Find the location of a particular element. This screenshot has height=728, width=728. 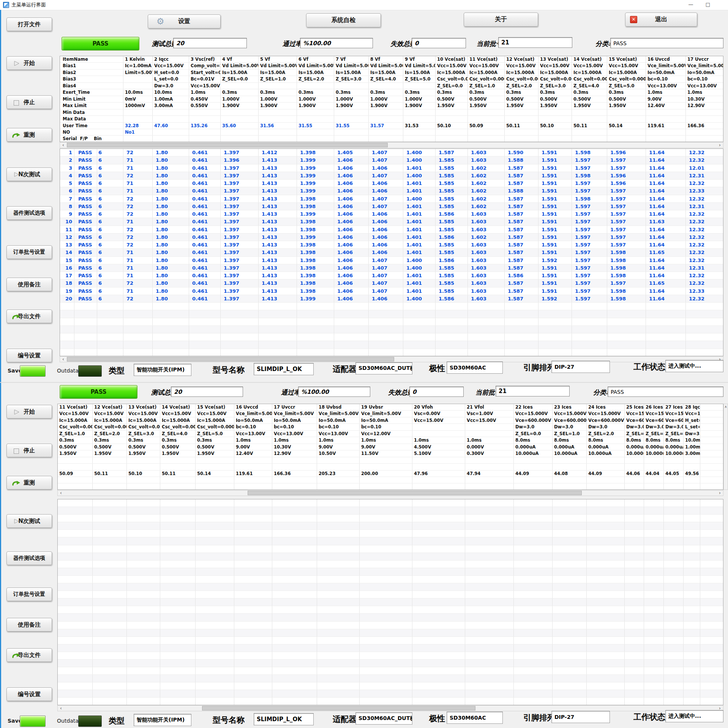

result-row: 9PASS6721.800.4611.3971.4131.3991.4061.4… is located at coordinates (392, 214).